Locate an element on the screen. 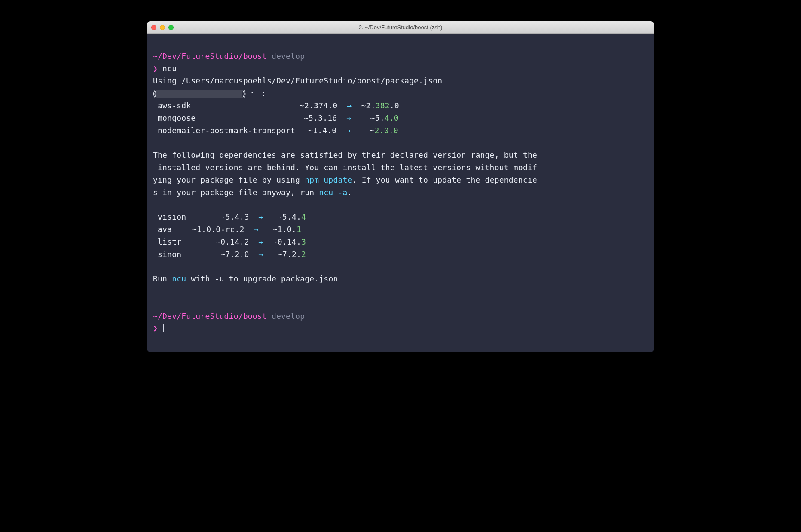 This screenshot has width=801, height=532. progress-close: ⸩ is located at coordinates (244, 93).